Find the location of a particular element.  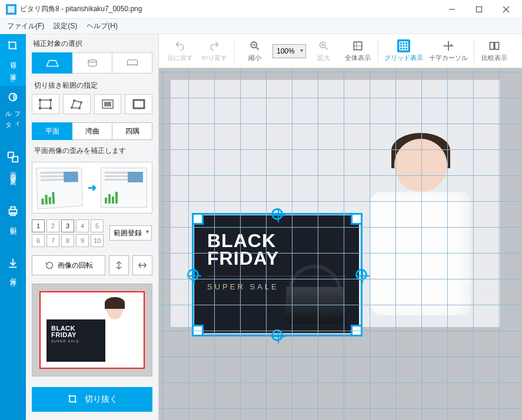

rotate-label: 画像の回転 is located at coordinates (75, 266).